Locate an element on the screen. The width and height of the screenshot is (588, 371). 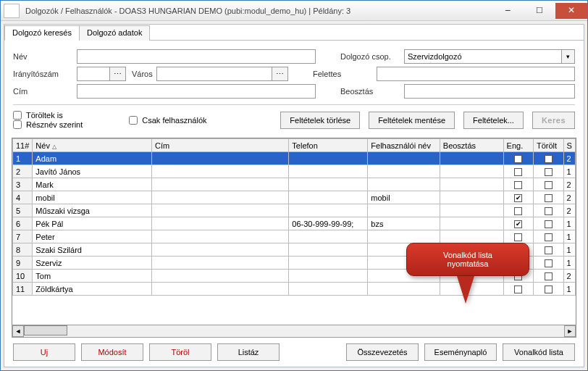
chevron-down-icon is located at coordinates (568, 57).